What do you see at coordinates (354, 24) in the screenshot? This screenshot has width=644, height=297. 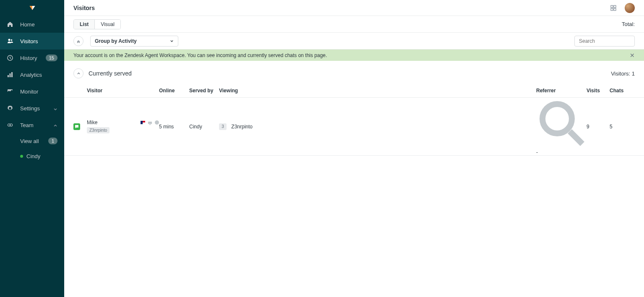 I see `toolbar: List Visual Total:` at bounding box center [354, 24].